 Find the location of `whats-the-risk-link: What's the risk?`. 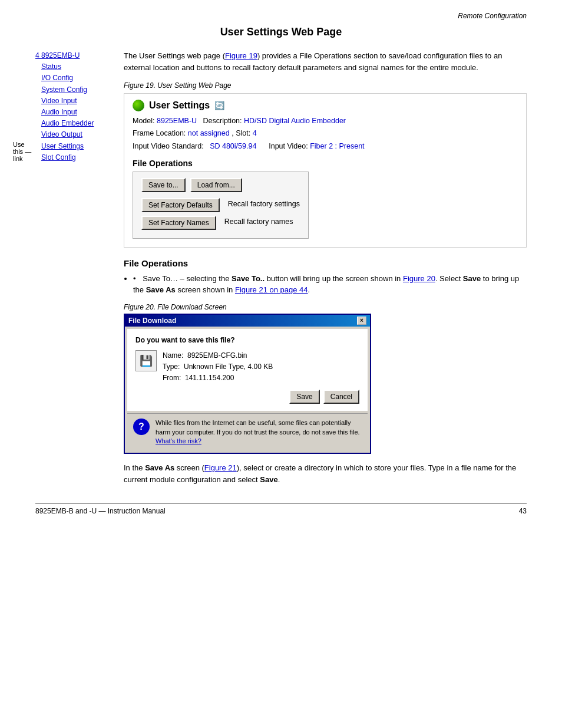

whats-the-risk-link: What's the risk? is located at coordinates (178, 441).